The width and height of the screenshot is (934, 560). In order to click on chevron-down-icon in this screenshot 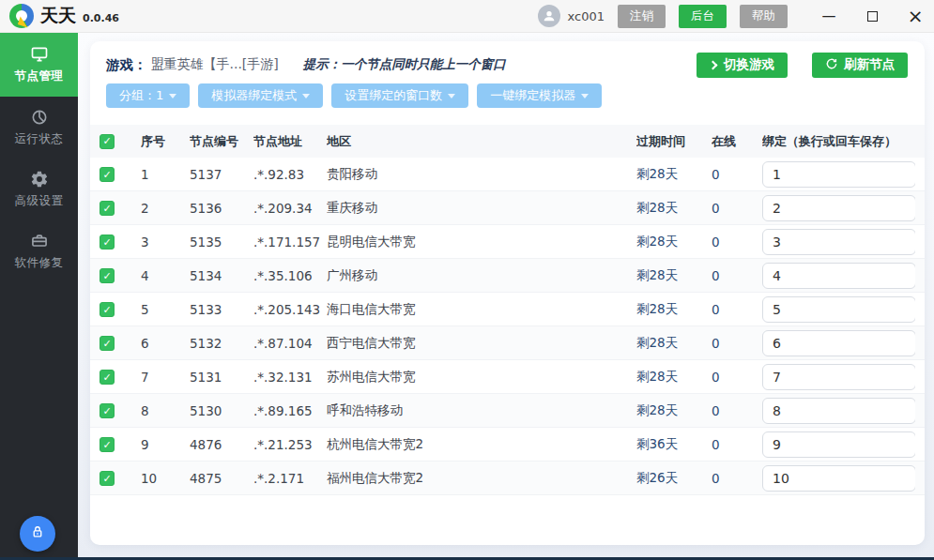, I will do `click(452, 96)`.